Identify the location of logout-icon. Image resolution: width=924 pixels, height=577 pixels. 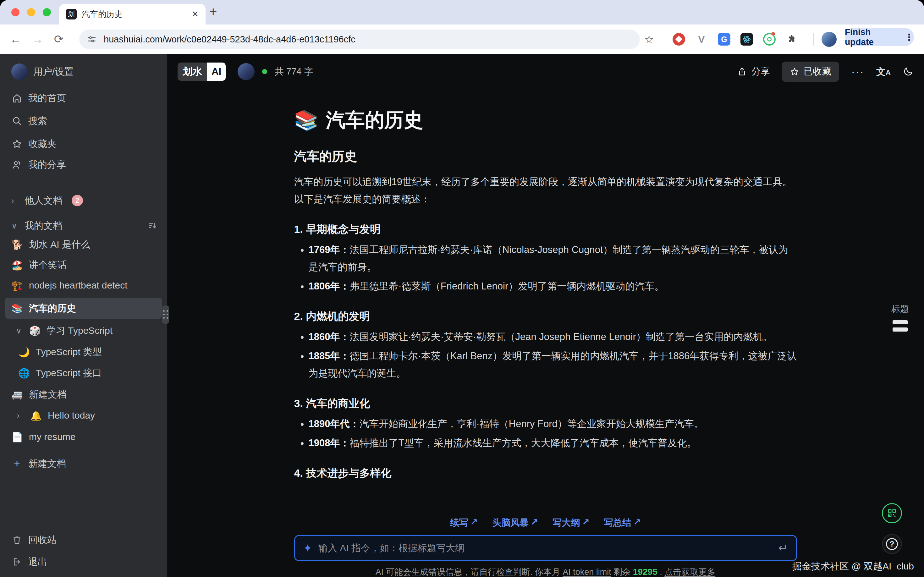
(17, 562).